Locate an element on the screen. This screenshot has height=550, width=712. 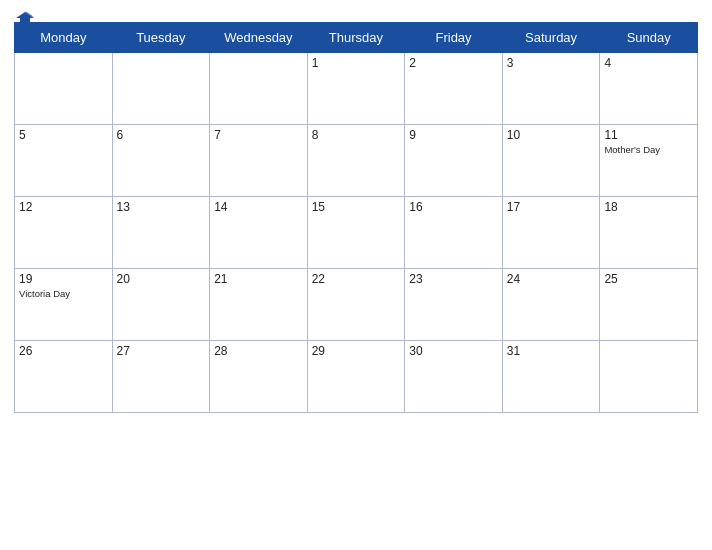
weekday-header-tuesday: Tuesday is located at coordinates (161, 38).